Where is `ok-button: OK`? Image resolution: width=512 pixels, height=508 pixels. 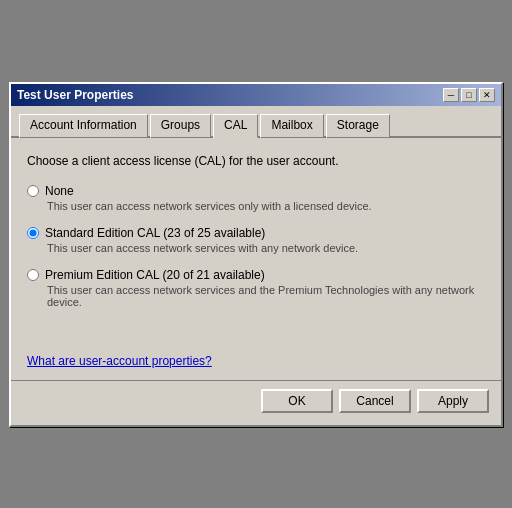
ok-button: OK is located at coordinates (297, 401).